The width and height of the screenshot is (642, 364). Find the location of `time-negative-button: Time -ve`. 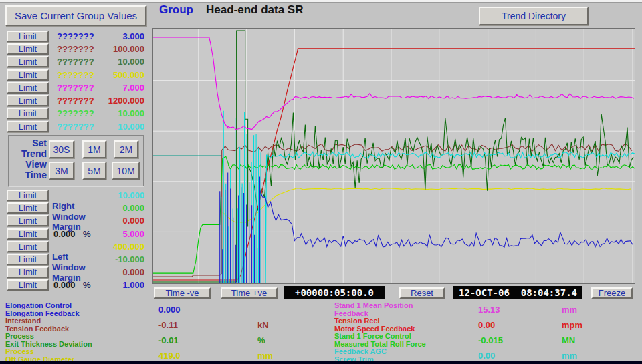

time-negative-button: Time -ve is located at coordinates (182, 293).